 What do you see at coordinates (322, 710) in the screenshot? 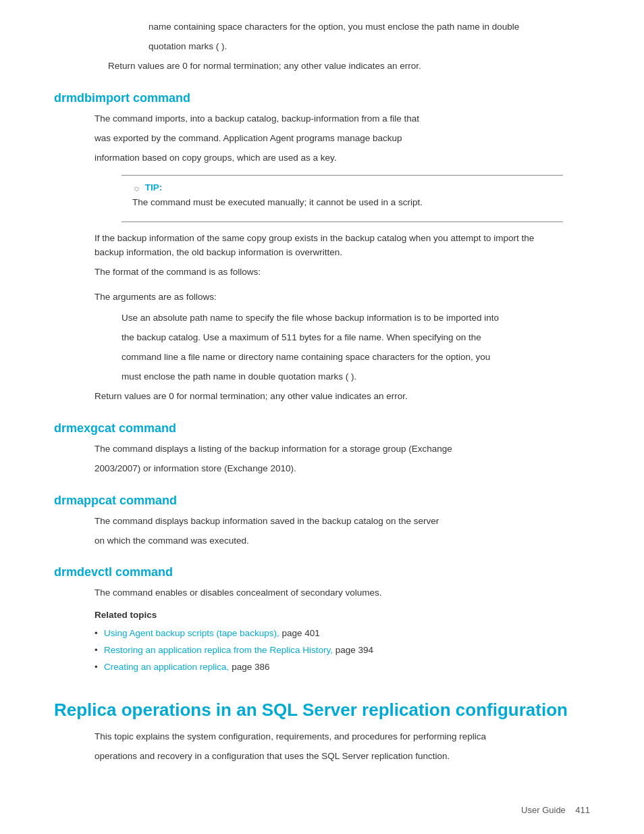
I see `replica-section-heading: Replica operations in an SQL Server repl…` at bounding box center [322, 710].